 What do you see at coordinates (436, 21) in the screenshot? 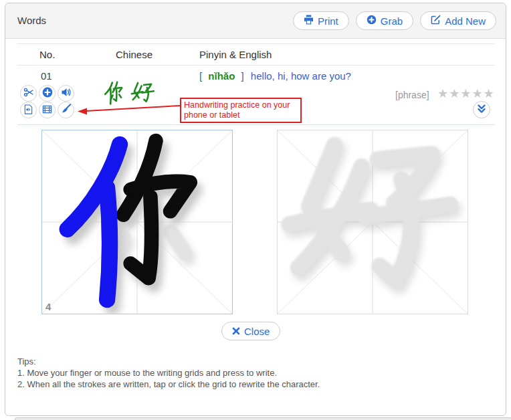
I see `edit-square-icon` at bounding box center [436, 21].